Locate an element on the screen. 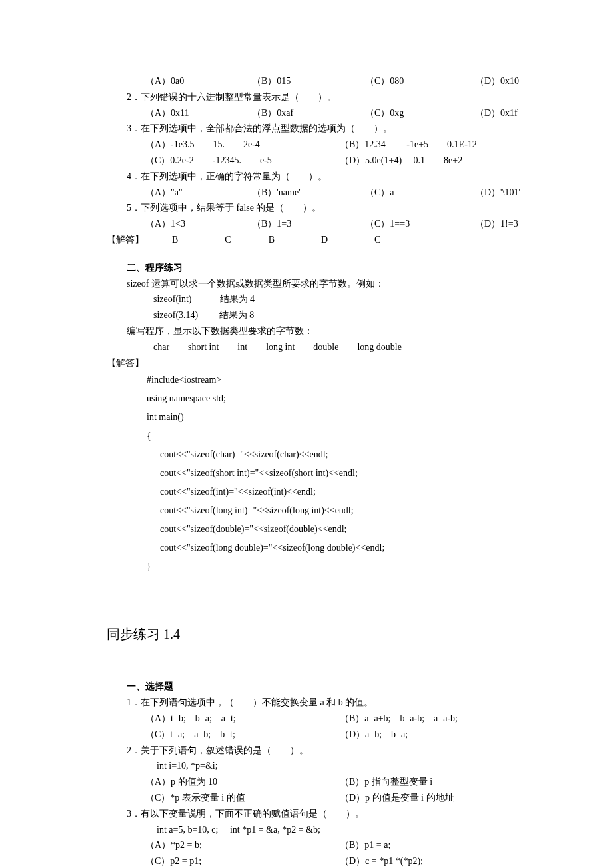 The height and width of the screenshot is (868, 613). code-line: cout<<"sizeof(char)="<<sizeof(char)<<end… is located at coordinates (346, 455).